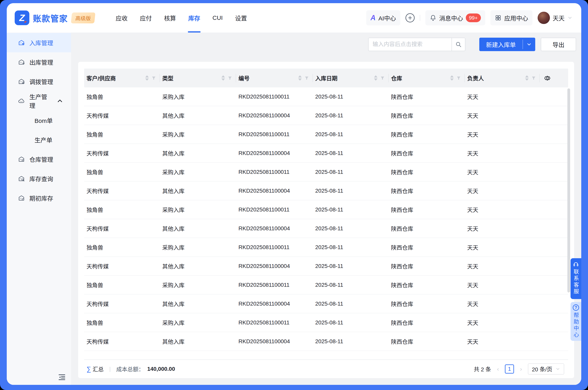 This screenshot has height=390, width=588. Describe the element at coordinates (21, 159) in the screenshot. I see `warehouse-manage-icon` at that location.